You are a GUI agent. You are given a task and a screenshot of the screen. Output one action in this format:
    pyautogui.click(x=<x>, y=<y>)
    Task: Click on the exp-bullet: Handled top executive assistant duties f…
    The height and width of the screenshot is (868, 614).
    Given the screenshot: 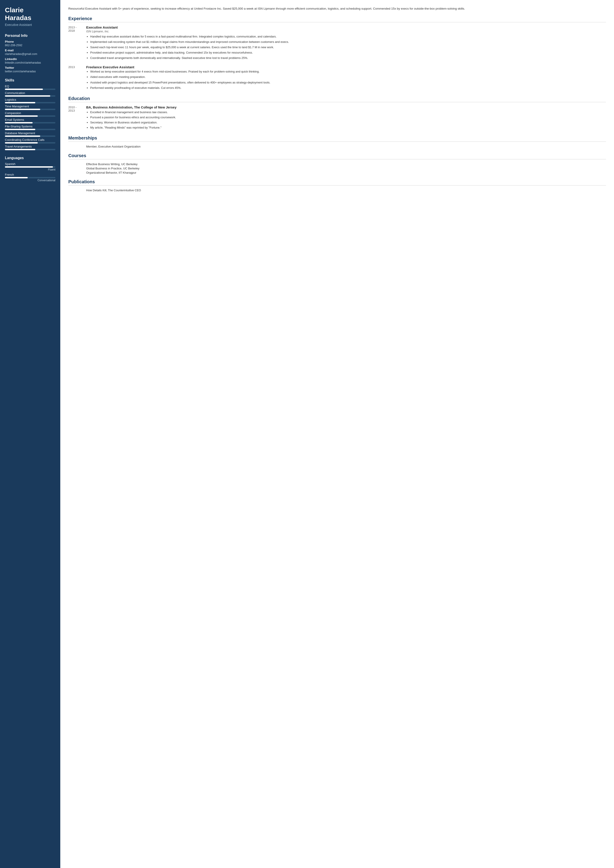 What is the action you would take?
    pyautogui.click(x=348, y=37)
    